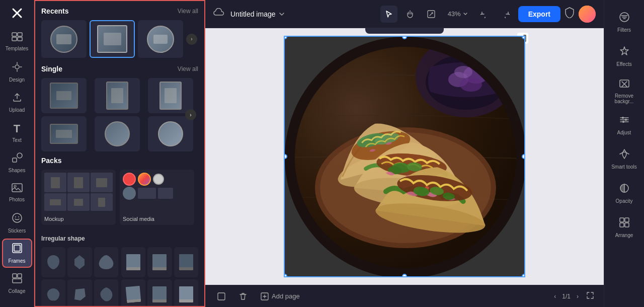 This screenshot has height=307, width=644. Describe the element at coordinates (539, 14) in the screenshot. I see `export-button: Export` at that location.